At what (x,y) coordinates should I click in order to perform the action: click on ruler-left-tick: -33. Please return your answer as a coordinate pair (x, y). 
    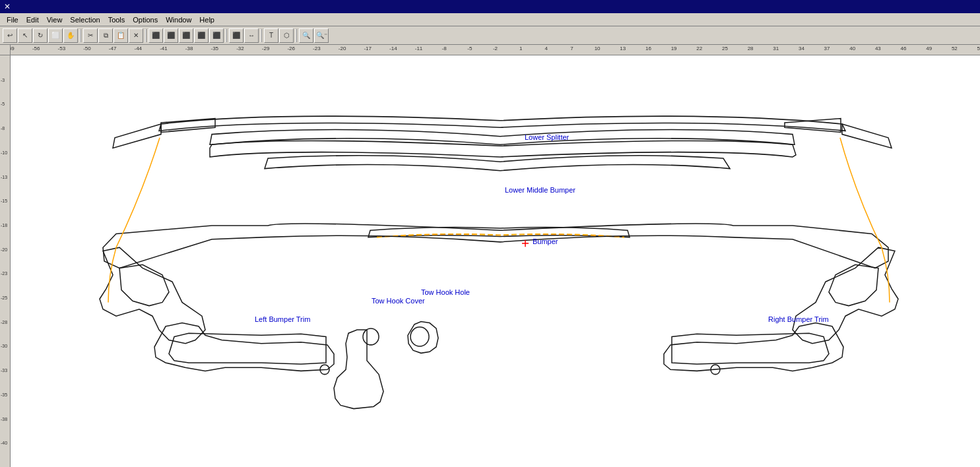
    Looking at the image, I should click on (4, 371).